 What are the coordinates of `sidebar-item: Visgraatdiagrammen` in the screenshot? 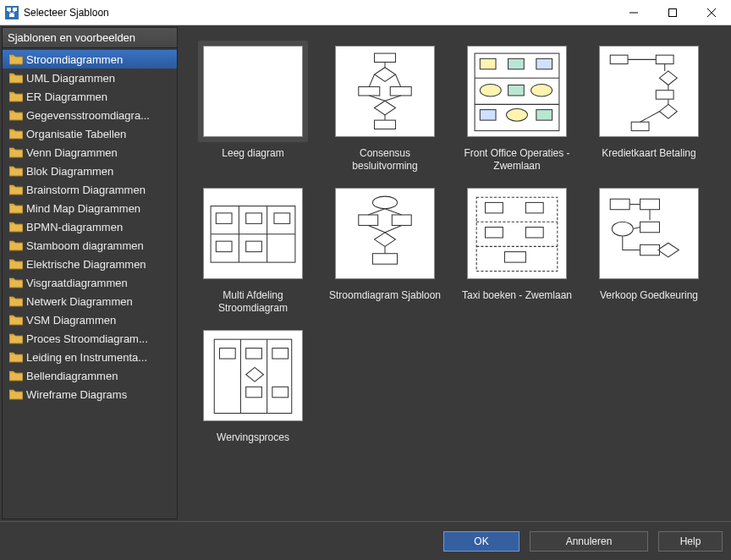 It's located at (90, 283).